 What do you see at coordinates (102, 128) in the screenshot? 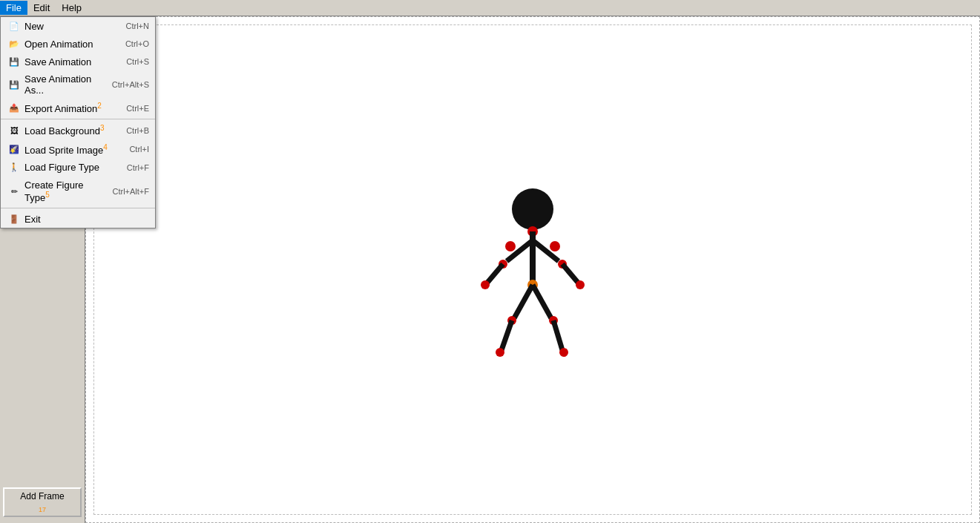
I see `bg-num: 3` at bounding box center [102, 128].